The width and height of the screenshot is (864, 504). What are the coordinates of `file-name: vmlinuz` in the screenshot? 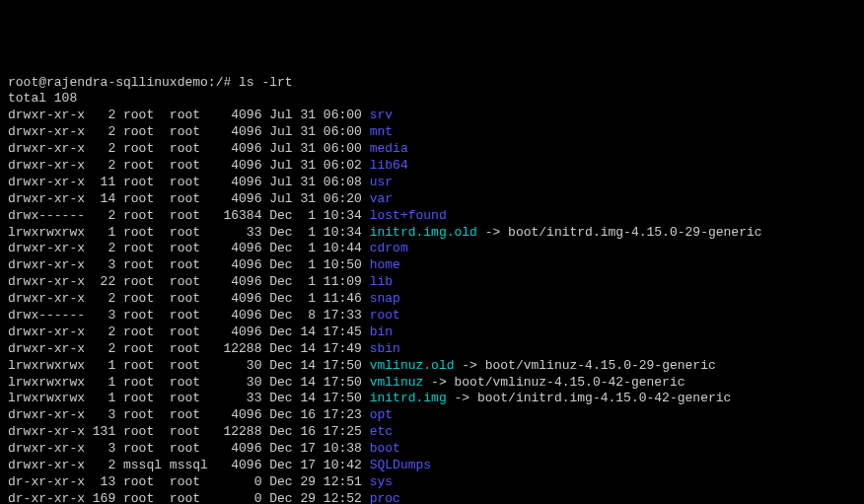 It's located at (396, 383).